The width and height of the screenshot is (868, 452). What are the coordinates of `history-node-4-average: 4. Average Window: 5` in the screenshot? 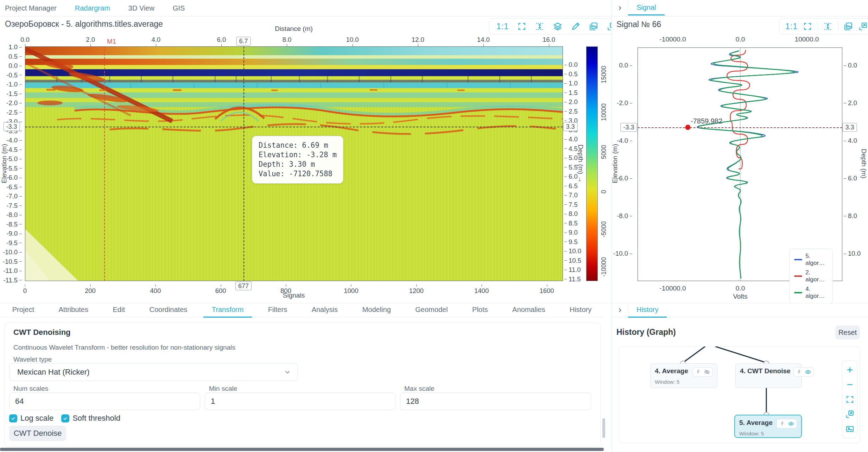 It's located at (684, 376).